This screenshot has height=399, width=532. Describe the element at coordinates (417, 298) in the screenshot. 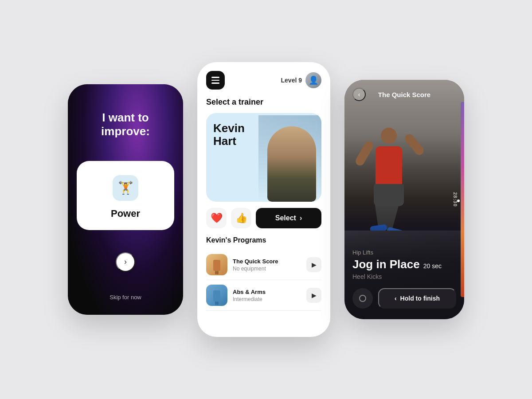

I see `hold-to-finish-button: ‹ Hold to finish` at that location.